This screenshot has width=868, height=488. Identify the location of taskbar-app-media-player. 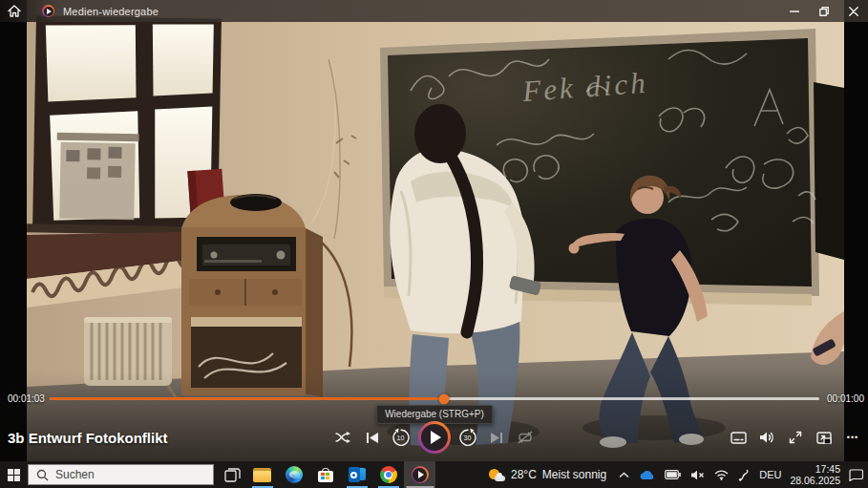
(420, 475).